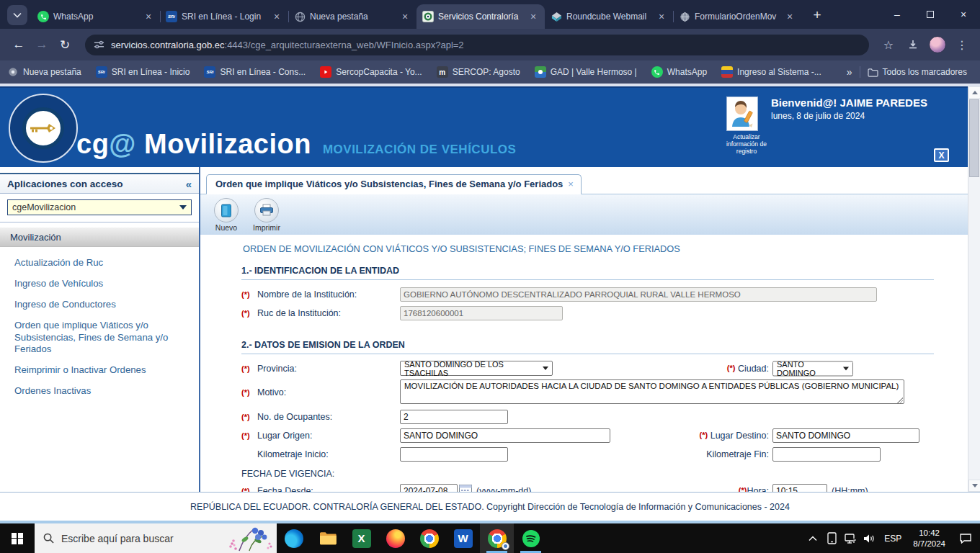 The width and height of the screenshot is (980, 553). What do you see at coordinates (813, 539) in the screenshot?
I see `tray-expand-icon` at bounding box center [813, 539].